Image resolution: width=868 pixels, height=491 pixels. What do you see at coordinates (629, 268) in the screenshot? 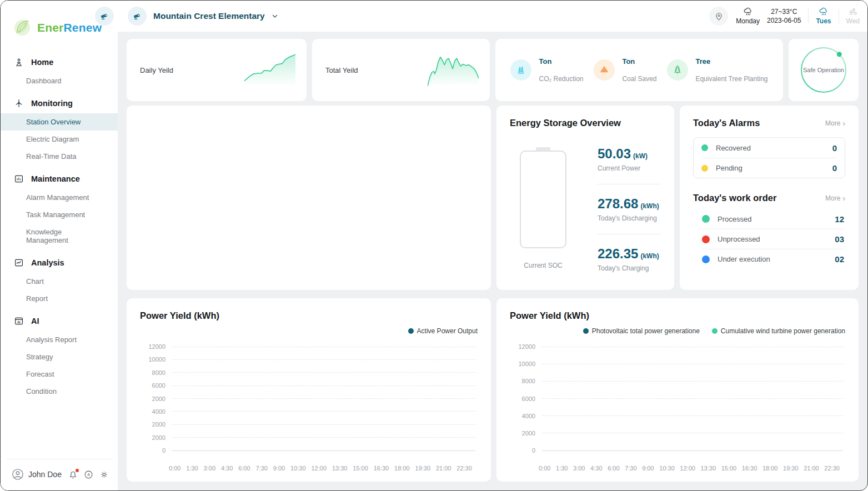
I see `metric-label: Today's Charging` at bounding box center [629, 268].